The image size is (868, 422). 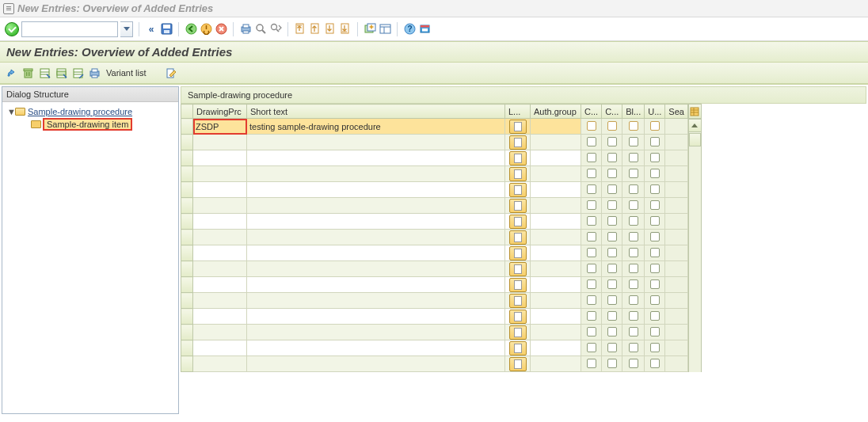 What do you see at coordinates (61, 73) in the screenshot?
I see `select-block-icon` at bounding box center [61, 73].